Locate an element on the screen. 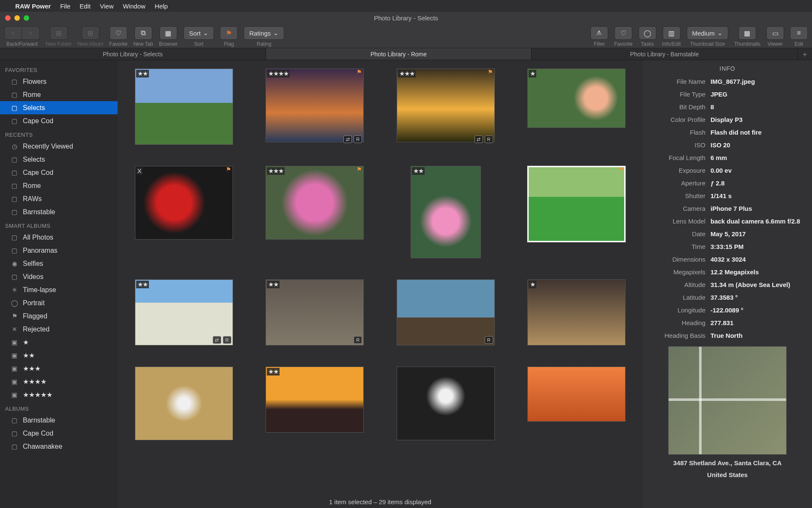 The height and width of the screenshot is (508, 812). sidebar-item: ▣★ is located at coordinates (59, 342).